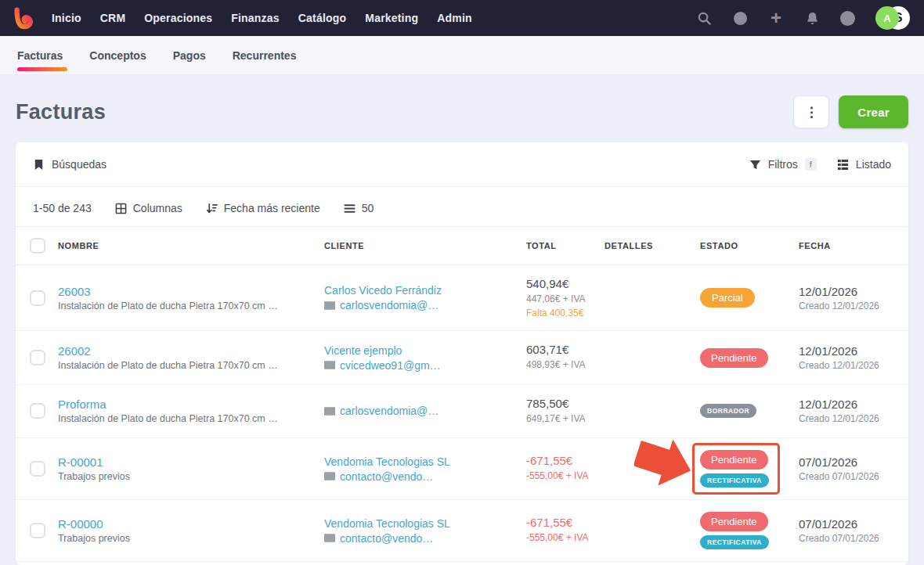  I want to click on col-header-estado: ESTADO, so click(749, 246).